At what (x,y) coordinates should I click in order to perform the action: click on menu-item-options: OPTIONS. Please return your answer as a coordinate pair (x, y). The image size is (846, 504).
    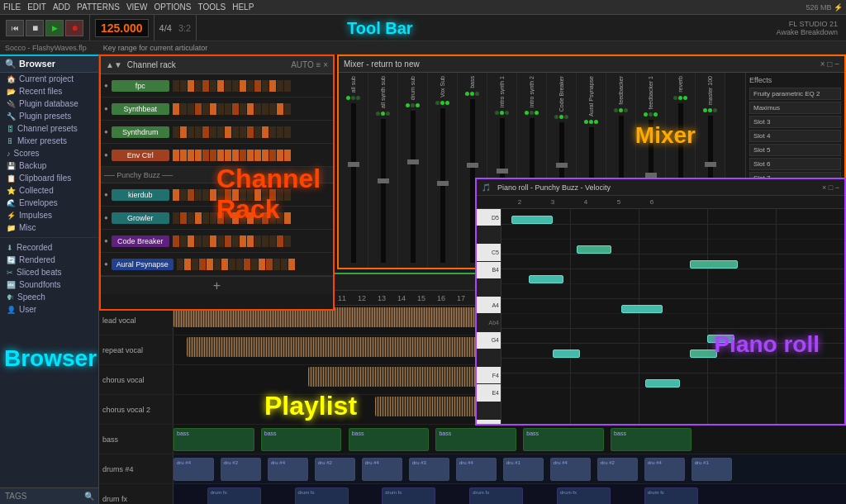
    Looking at the image, I should click on (172, 7).